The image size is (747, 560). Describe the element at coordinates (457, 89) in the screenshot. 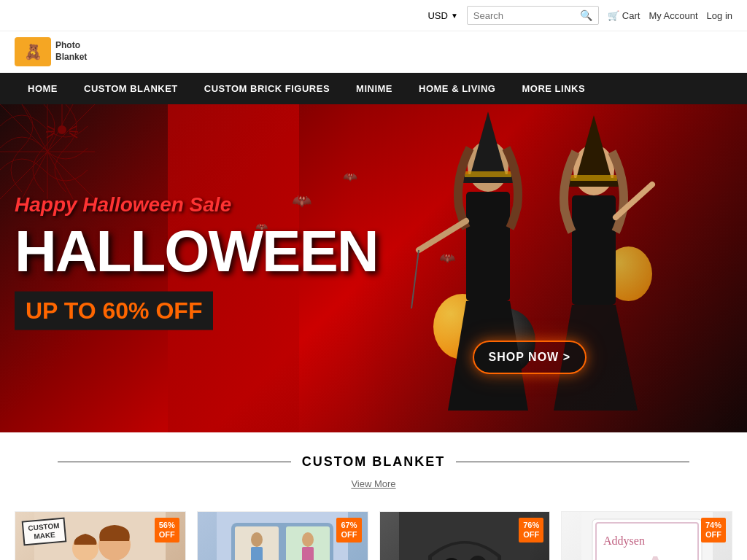

I see `nav-link-home-living: HOME & LIVING` at that location.